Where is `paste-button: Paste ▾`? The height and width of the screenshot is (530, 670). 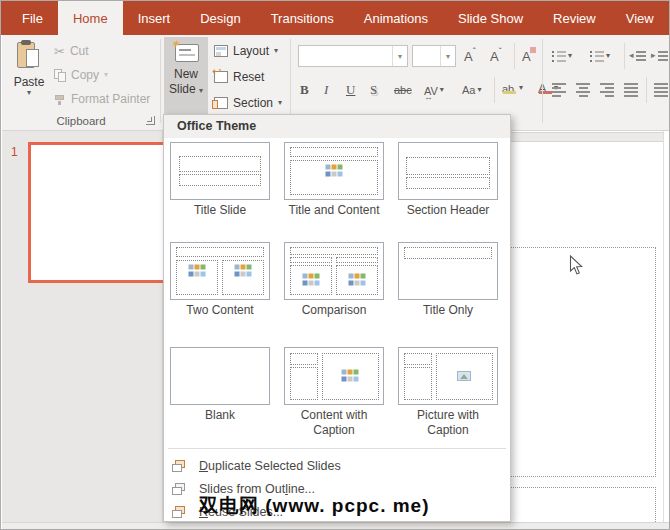
paste-button: Paste ▾ is located at coordinates (29, 82).